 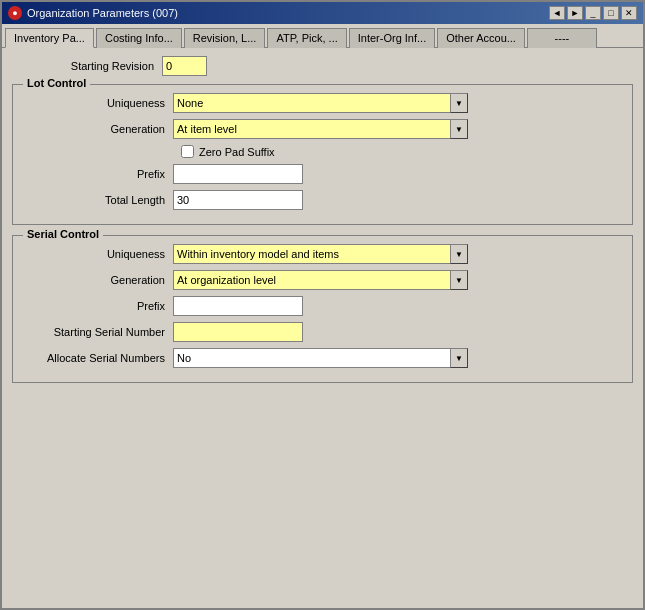 What do you see at coordinates (56, 83) in the screenshot?
I see `lot-control-title: Lot Control` at bounding box center [56, 83].